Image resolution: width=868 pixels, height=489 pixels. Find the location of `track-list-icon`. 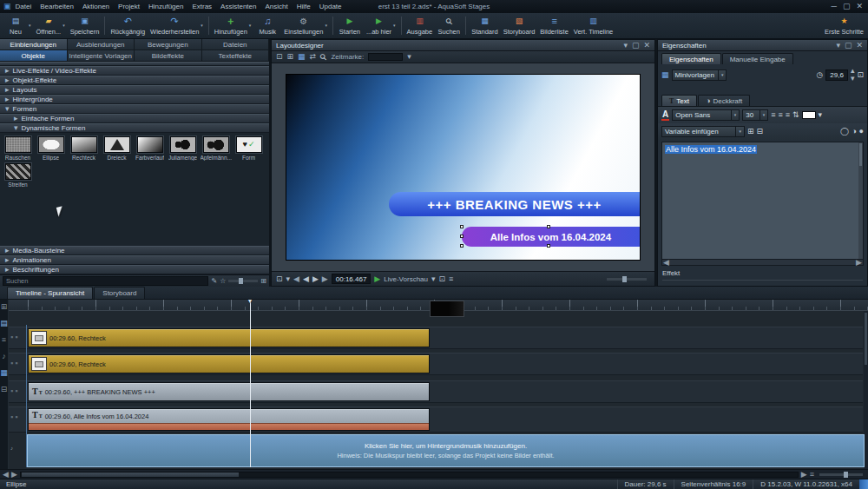

track-list-icon is located at coordinates (3, 340).